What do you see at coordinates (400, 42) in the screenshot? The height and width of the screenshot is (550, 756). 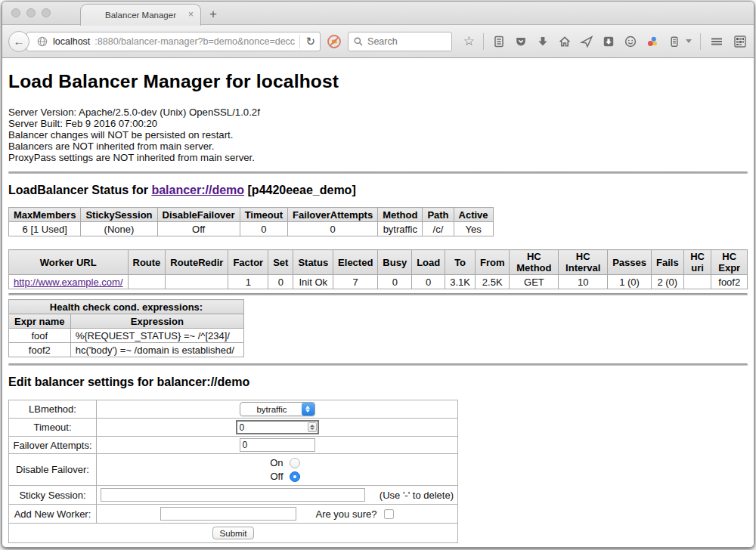 I see `search-bar` at bounding box center [400, 42].